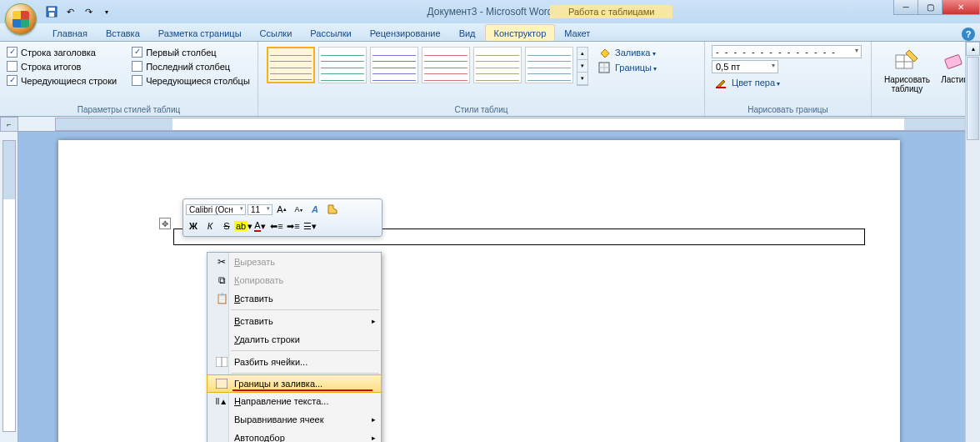 This screenshot has width=980, height=442. Describe the element at coordinates (490, 124) in the screenshot. I see `horizontal-ruler-row: ⌐` at that location.